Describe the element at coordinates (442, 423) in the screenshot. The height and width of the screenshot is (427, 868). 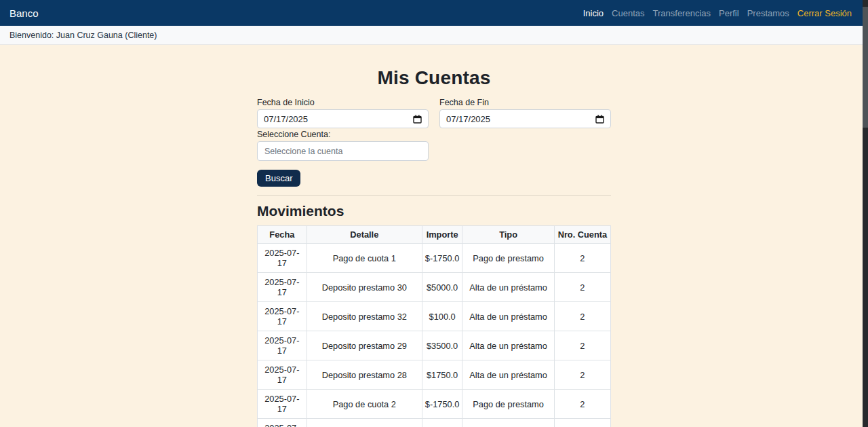
I see `table-cell: $-2000.0` at that location.